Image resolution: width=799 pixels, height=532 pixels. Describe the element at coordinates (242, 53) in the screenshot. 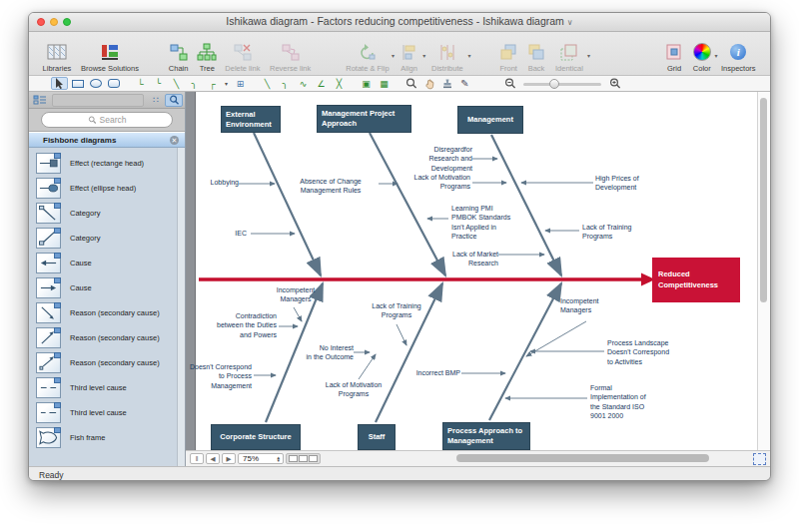

I see `toolbar-button-delete-link: Delete link` at that location.